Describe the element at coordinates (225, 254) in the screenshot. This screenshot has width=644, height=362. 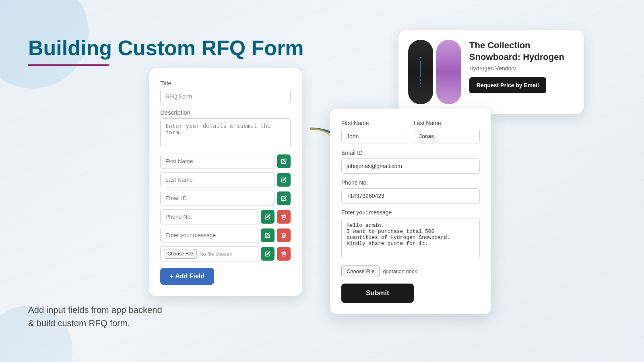
I see `file-field-row: Choose File No file chosen` at that location.